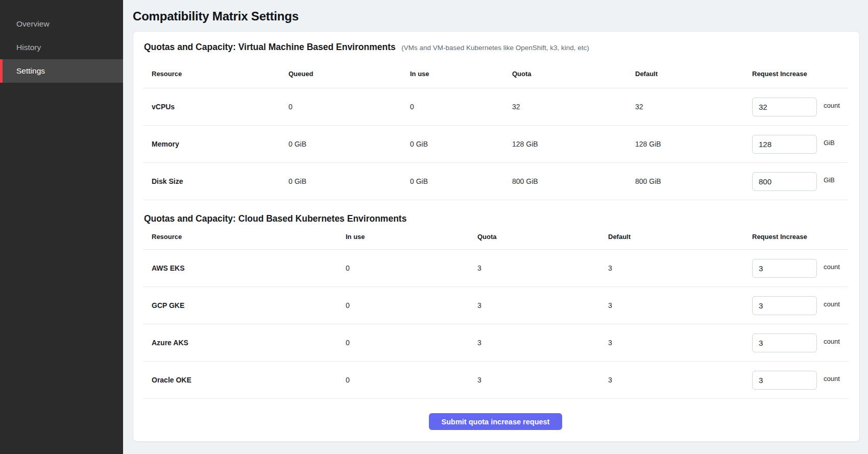 This screenshot has width=868, height=454. I want to click on table-row-azure-aks: Azure AKS 0 3 3 count, so click(495, 343).